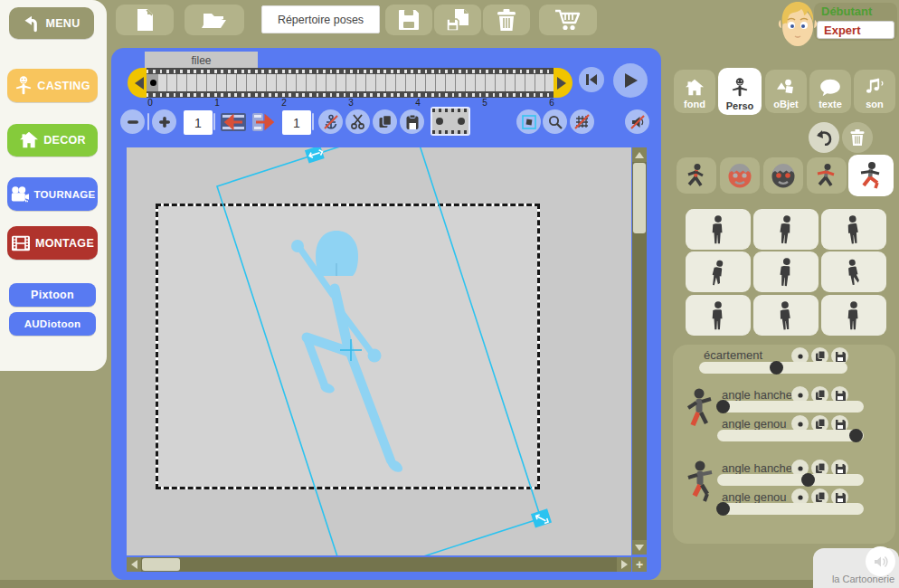 The width and height of the screenshot is (899, 588). What do you see at coordinates (331, 122) in the screenshot?
I see `anchor-slash-icon` at bounding box center [331, 122].